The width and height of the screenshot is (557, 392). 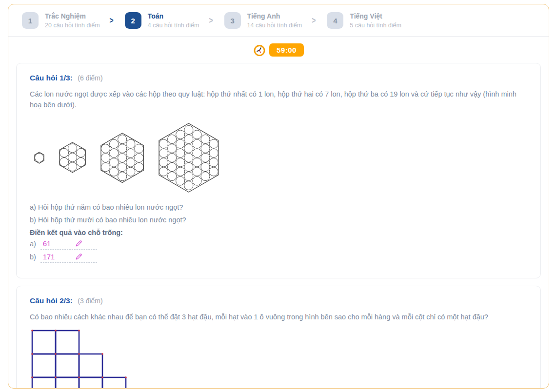 What do you see at coordinates (287, 50) in the screenshot?
I see `timer-badge: 59:00` at bounding box center [287, 50].